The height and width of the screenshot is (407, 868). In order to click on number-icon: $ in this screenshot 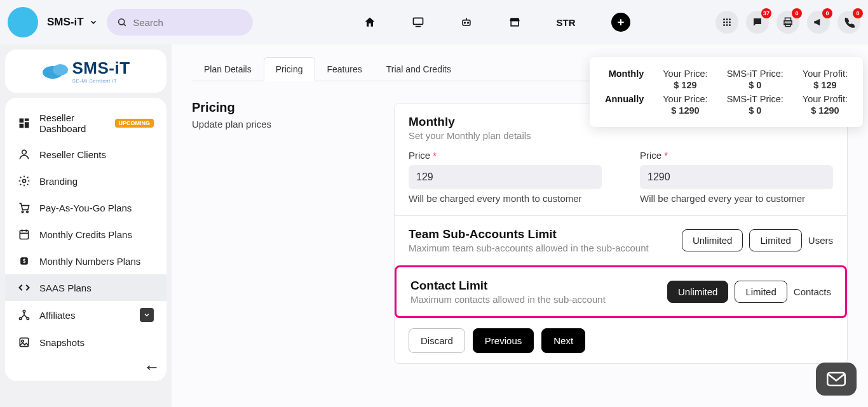, I will do `click(24, 261)`.